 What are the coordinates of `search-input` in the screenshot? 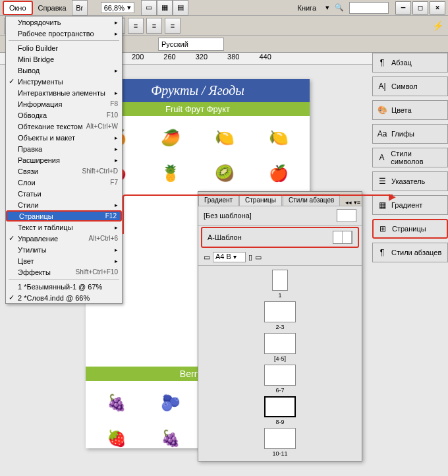 It's located at (369, 8).